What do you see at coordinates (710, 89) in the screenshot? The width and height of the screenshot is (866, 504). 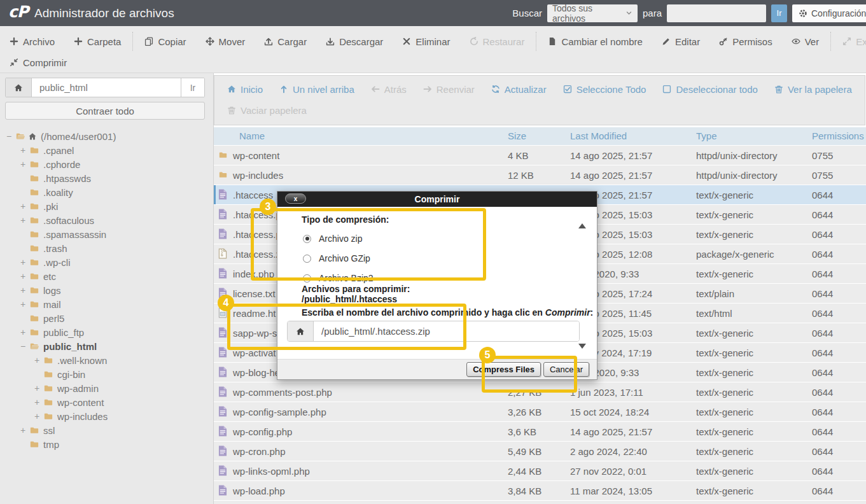 I see `nav-item-deseleccionar-todo: Deseleccionar todo` at bounding box center [710, 89].